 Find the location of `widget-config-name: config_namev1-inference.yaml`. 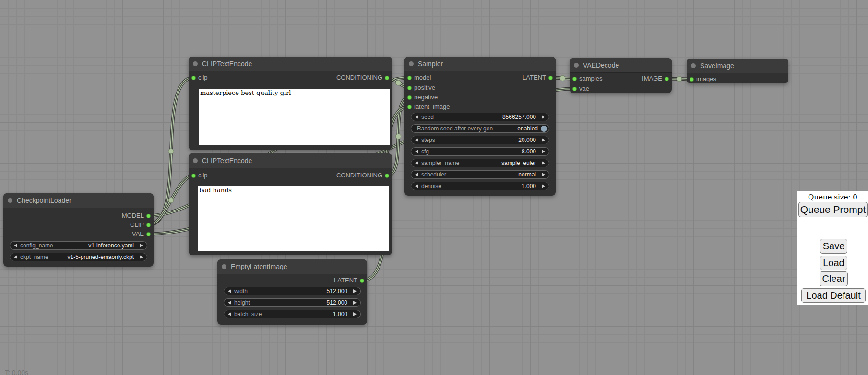

widget-config-name: config_namev1-inference.yaml is located at coordinates (79, 246).